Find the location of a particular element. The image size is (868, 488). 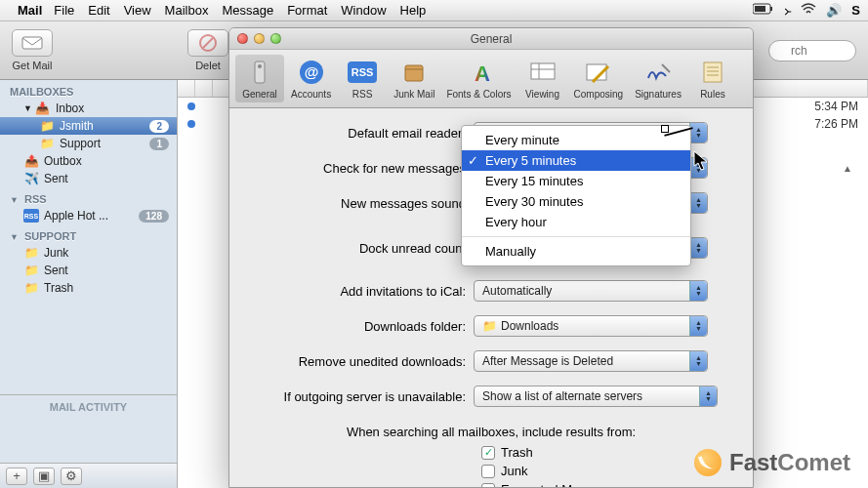

sidebar-item-sent2: 📁Sent is located at coordinates (88, 270).